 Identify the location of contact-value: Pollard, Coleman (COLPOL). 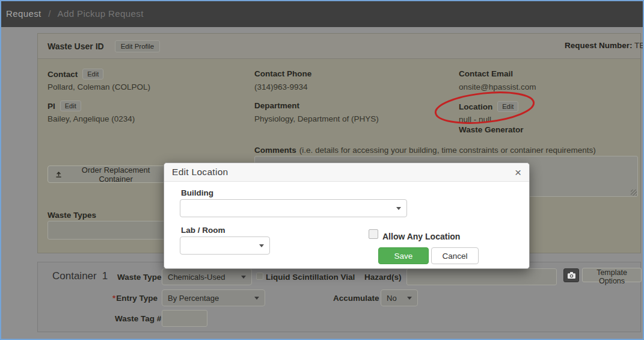
(99, 87).